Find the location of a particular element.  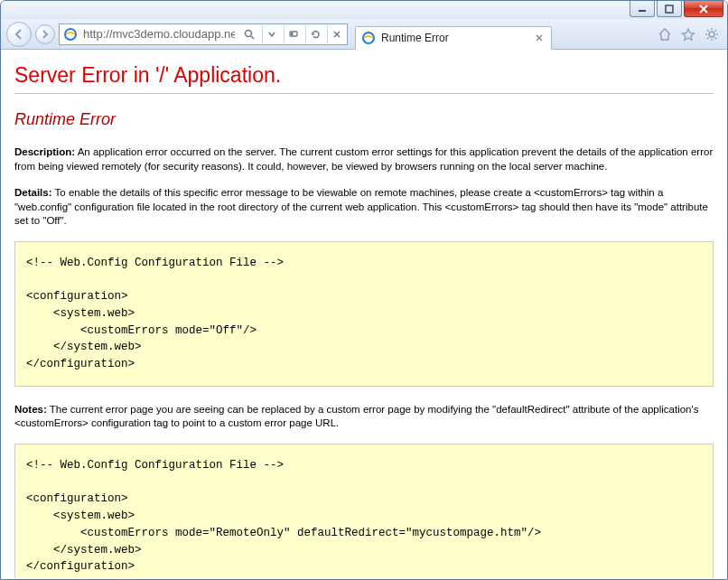

window-titlebar is located at coordinates (364, 10).